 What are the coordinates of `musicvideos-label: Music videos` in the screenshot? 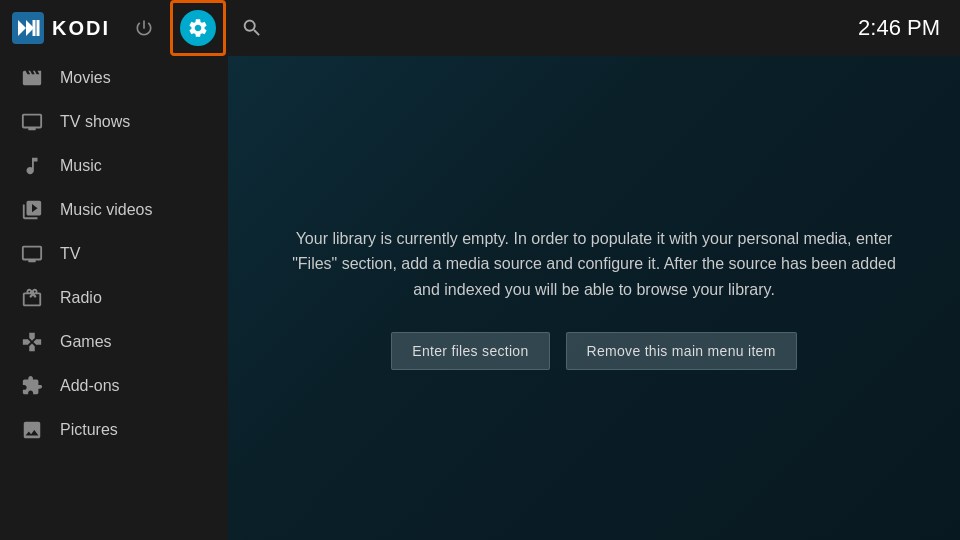 It's located at (106, 210).